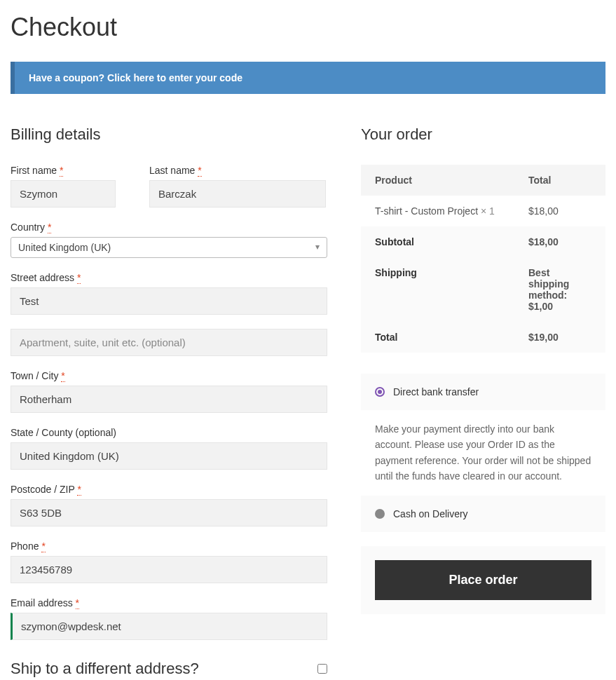  What do you see at coordinates (169, 513) in the screenshot?
I see `postcode-input` at bounding box center [169, 513].